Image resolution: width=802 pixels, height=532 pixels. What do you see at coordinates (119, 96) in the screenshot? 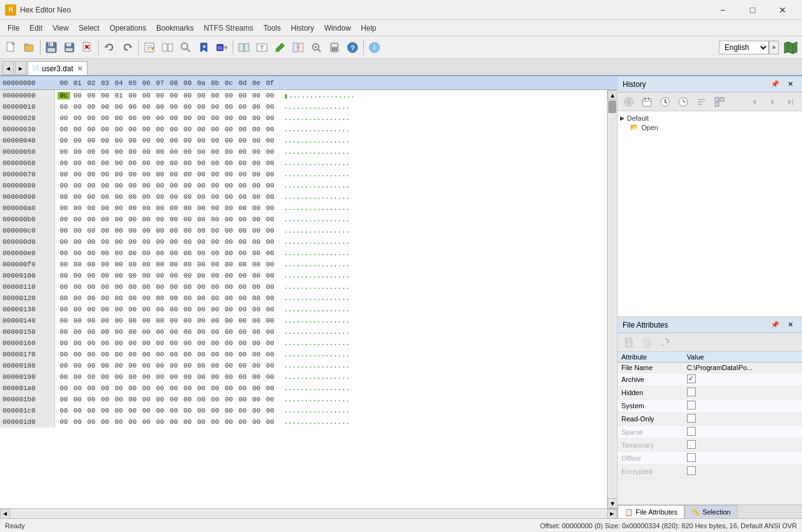
I see `hex-cell: 01` at bounding box center [119, 96].